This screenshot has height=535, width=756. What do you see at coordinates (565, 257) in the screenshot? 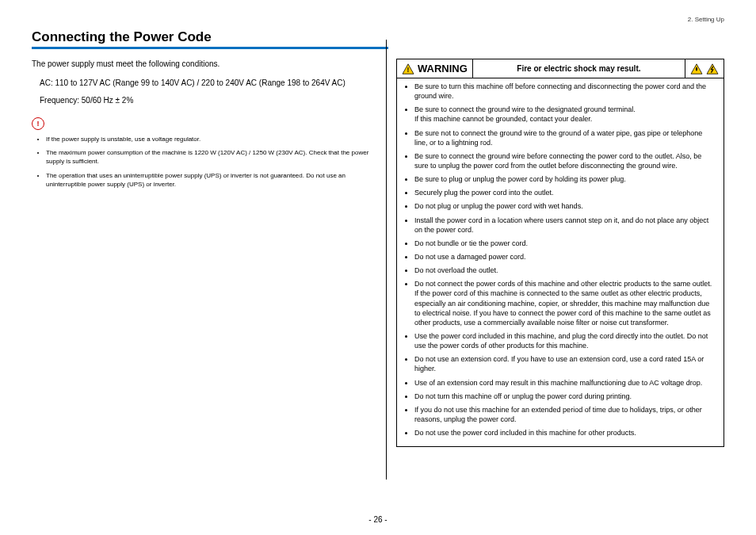
I see `warning-item: Do not use a damaged power cord.` at bounding box center [565, 257].